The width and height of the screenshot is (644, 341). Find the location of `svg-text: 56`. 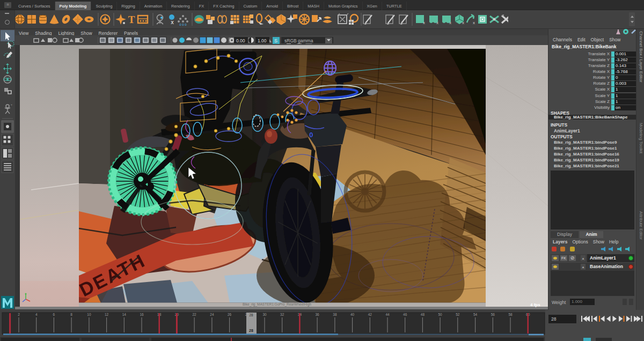

svg-text: 56 is located at coordinates (493, 314).